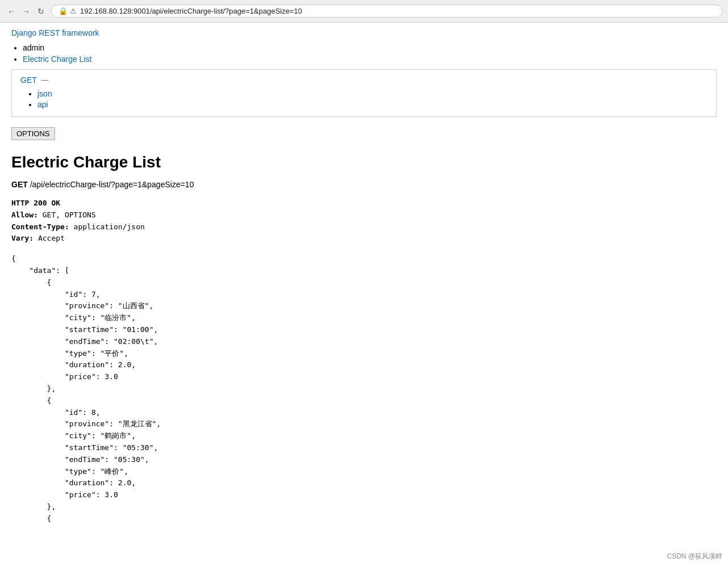 Image resolution: width=728 pixels, height=567 pixels. What do you see at coordinates (364, 53) in the screenshot?
I see `breadcrumb: admin Electric Charge List` at bounding box center [364, 53].